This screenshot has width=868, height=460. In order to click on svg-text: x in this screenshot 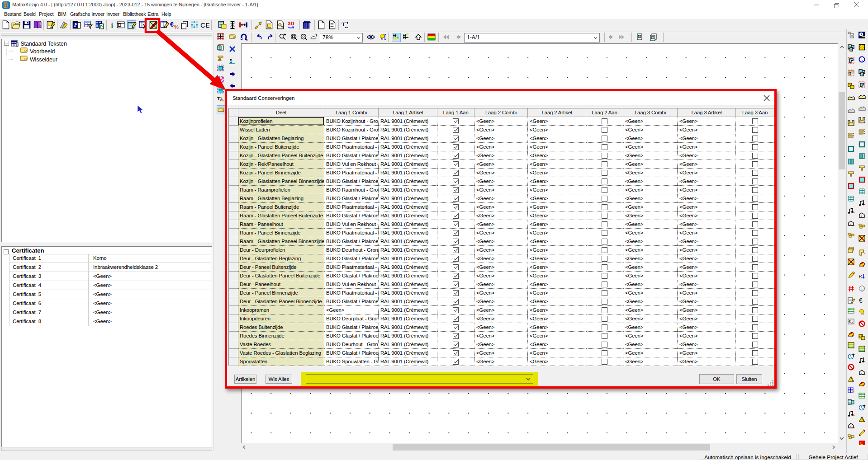, I will do `click(852, 323)`.